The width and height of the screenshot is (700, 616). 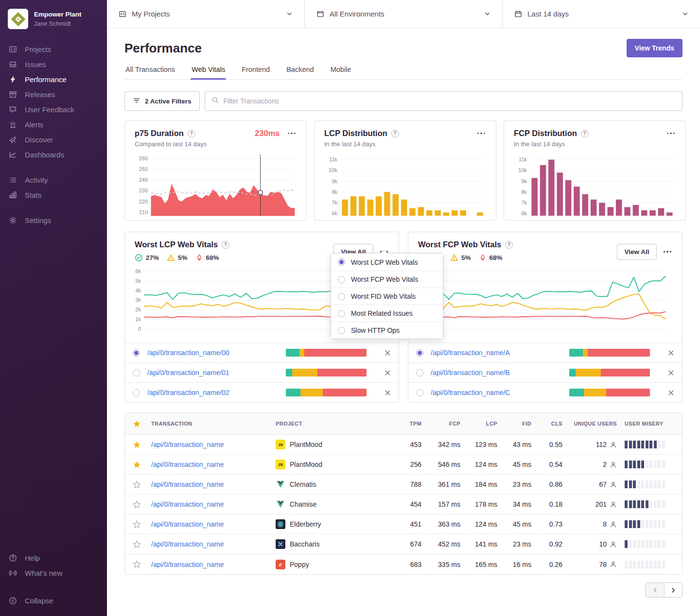 What do you see at coordinates (387, 296) in the screenshot?
I see `dropdown-option: Worst FID Web Vitals` at bounding box center [387, 296].